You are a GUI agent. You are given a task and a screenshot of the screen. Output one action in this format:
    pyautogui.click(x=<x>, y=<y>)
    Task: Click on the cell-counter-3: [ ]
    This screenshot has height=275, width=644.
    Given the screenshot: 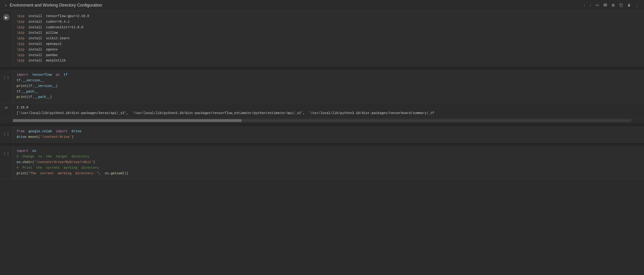 What is the action you would take?
    pyautogui.click(x=6, y=132)
    